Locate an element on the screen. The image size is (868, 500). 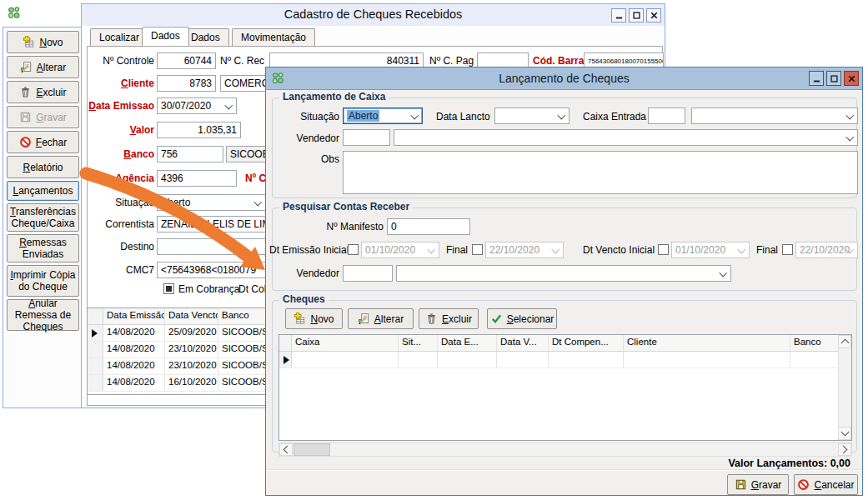
tab-movimentacao: Movimentação is located at coordinates (273, 37).